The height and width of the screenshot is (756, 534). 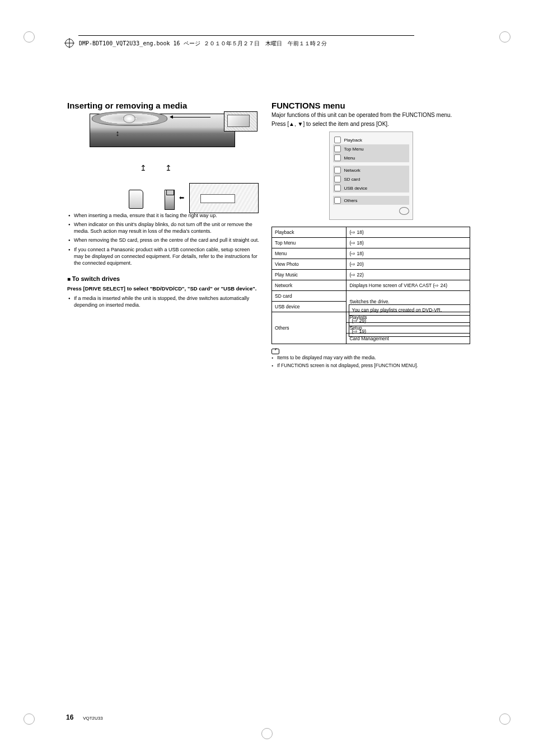 What do you see at coordinates (165, 256) in the screenshot?
I see `bullet-item: If you connect a Panasonic product with …` at bounding box center [165, 256].